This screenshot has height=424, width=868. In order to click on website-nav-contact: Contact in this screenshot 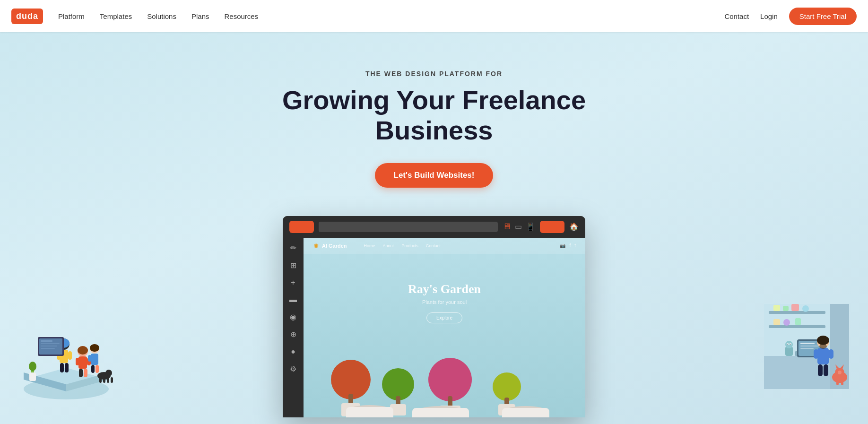, I will do `click(433, 246)`.